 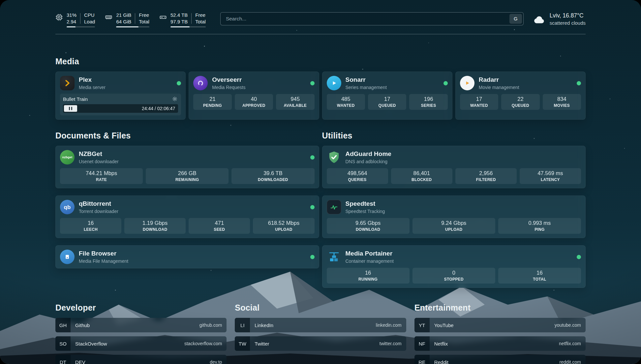 What do you see at coordinates (200, 22) in the screenshot?
I see `storage-label-bottom: Total` at bounding box center [200, 22].